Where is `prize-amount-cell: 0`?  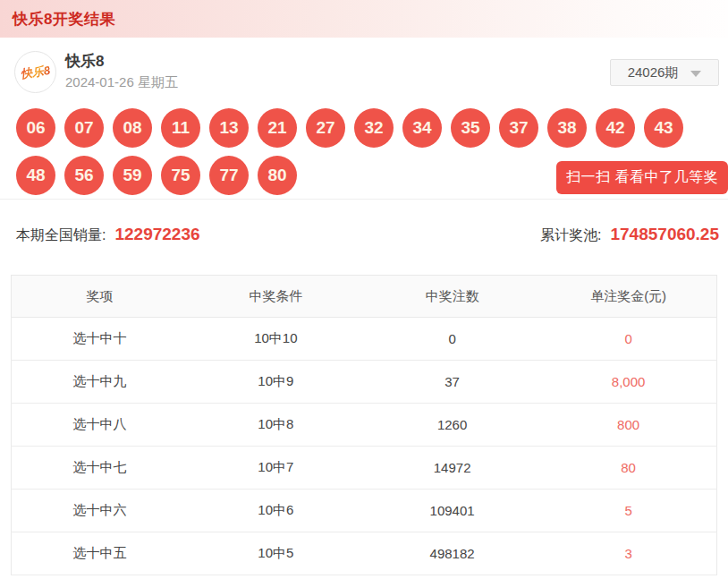
prize-amount-cell: 0 is located at coordinates (628, 339).